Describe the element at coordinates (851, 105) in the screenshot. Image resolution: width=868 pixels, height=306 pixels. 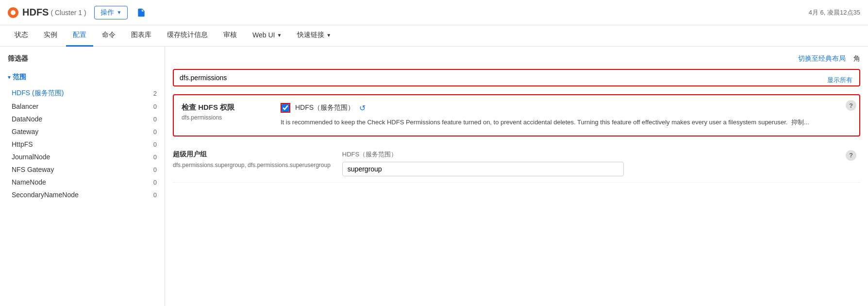
I see `help-icon-1: ?` at that location.